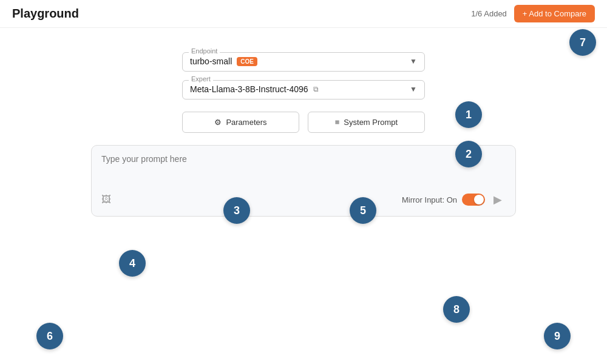 This screenshot has height=364, width=607. Describe the element at coordinates (304, 90) in the screenshot. I see `expert-field: Expert Meta-Llama-3-8B-Instruct-4096 ⧉ ▼` at that location.